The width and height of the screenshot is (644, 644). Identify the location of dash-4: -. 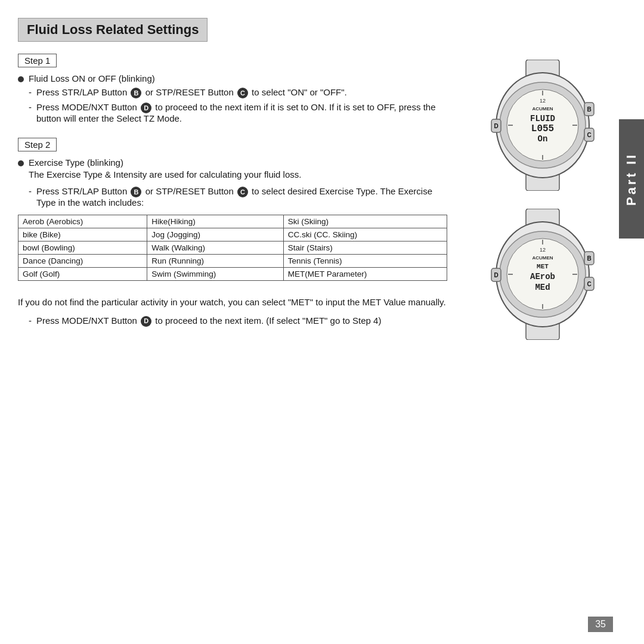
(30, 321).